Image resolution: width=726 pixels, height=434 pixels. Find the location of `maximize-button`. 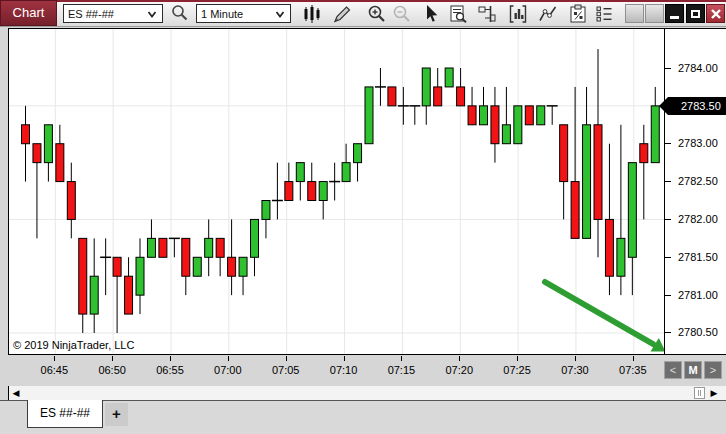

maximize-button is located at coordinates (696, 14).